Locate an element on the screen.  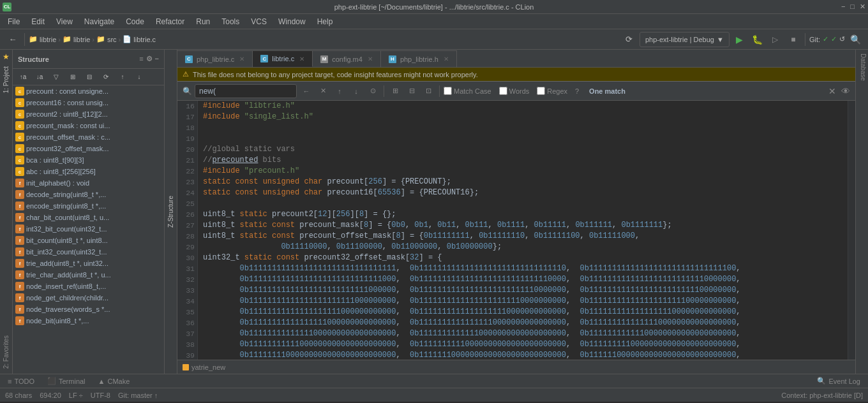
sidebar-item: fchar_bit_count(uint8_t, u... is located at coordinates (88, 217).